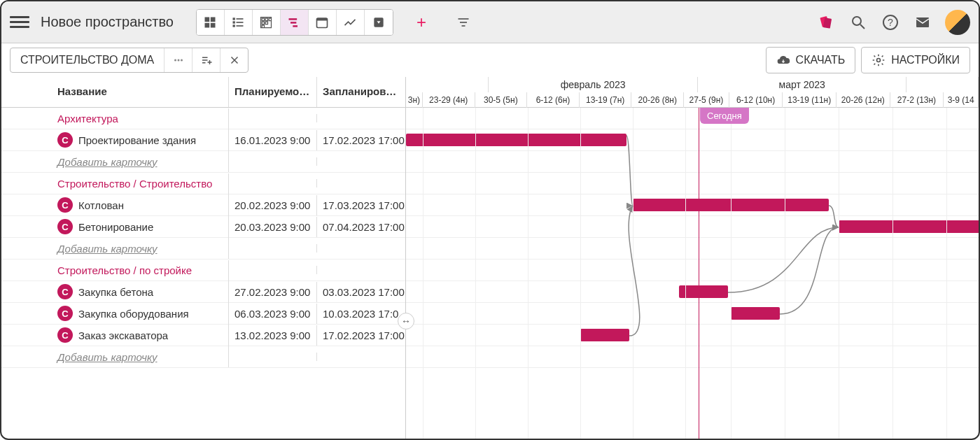 Image resolution: width=980 pixels, height=440 pixels. Describe the element at coordinates (811, 60) in the screenshot. I see `download-button: СКАЧАТЬ` at that location.